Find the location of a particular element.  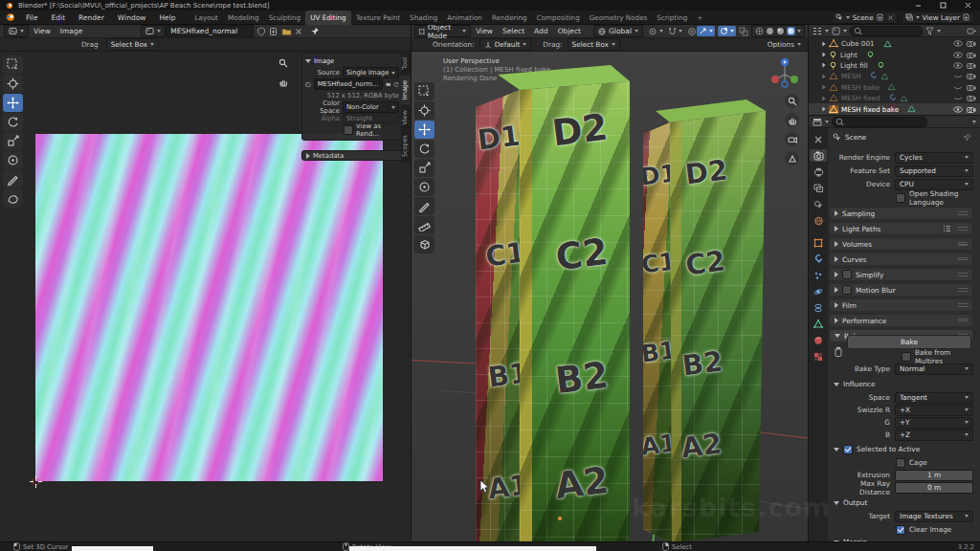

tab-physics is located at coordinates (818, 291).